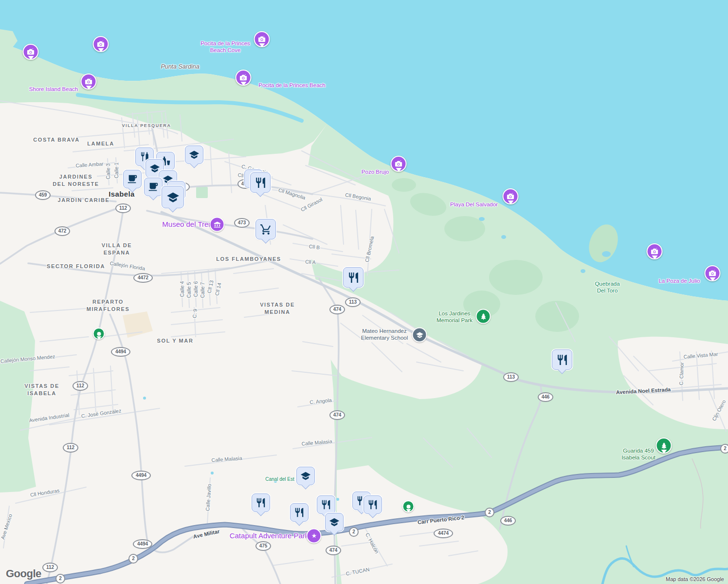 This screenshot has height=584, width=728. I want to click on catapult-marker, so click(314, 536).